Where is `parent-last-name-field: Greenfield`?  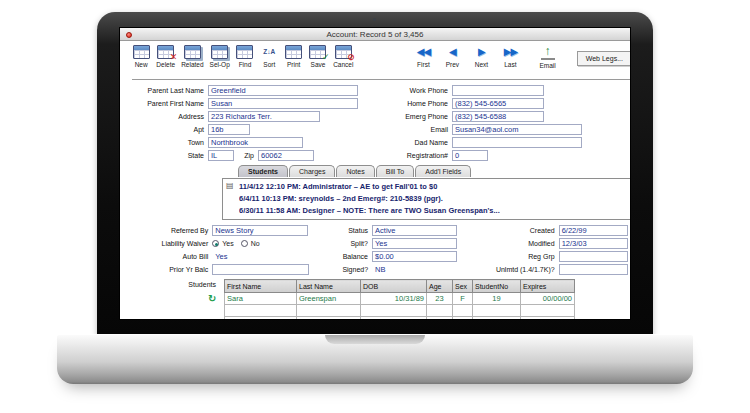 parent-last-name-field: Greenfield is located at coordinates (283, 90).